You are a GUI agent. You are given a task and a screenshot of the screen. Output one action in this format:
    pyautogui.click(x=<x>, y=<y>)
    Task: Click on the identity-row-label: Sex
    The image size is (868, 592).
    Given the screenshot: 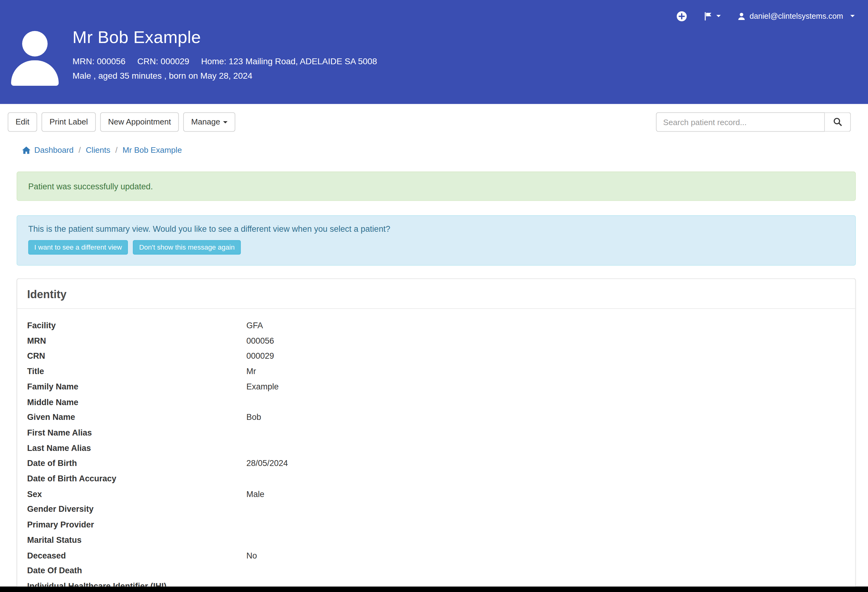 What is the action you would take?
    pyautogui.click(x=137, y=494)
    